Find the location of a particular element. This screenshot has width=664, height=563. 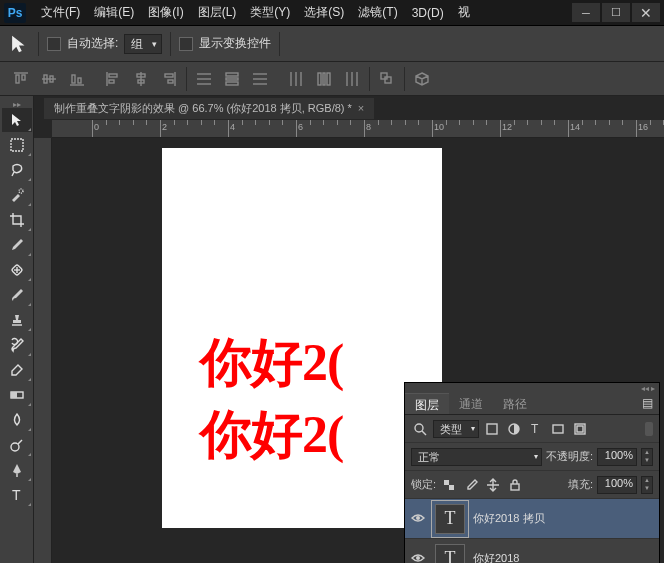

close-button: ✕ is located at coordinates (646, 12).